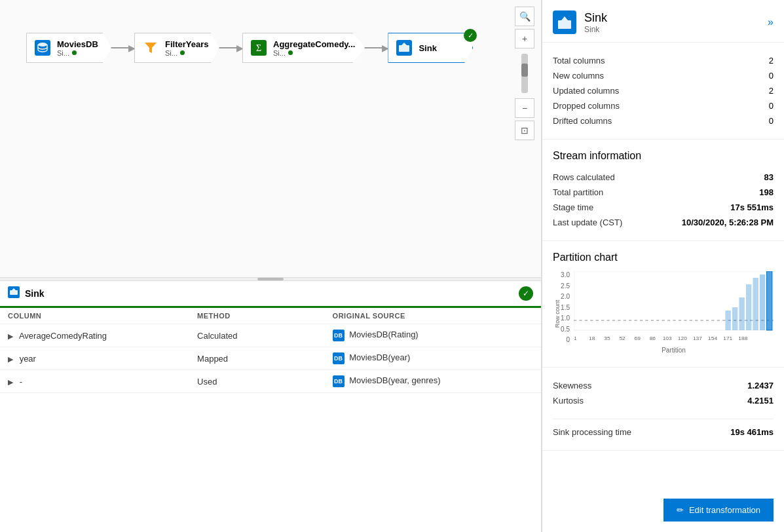 The width and height of the screenshot is (784, 532). I want to click on y-label-20: 2.0, so click(565, 296).